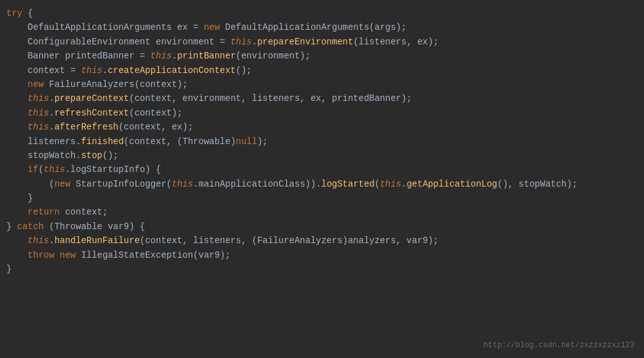 The image size is (644, 358). Describe the element at coordinates (322, 212) in the screenshot. I see `code-line: return context;` at that location.